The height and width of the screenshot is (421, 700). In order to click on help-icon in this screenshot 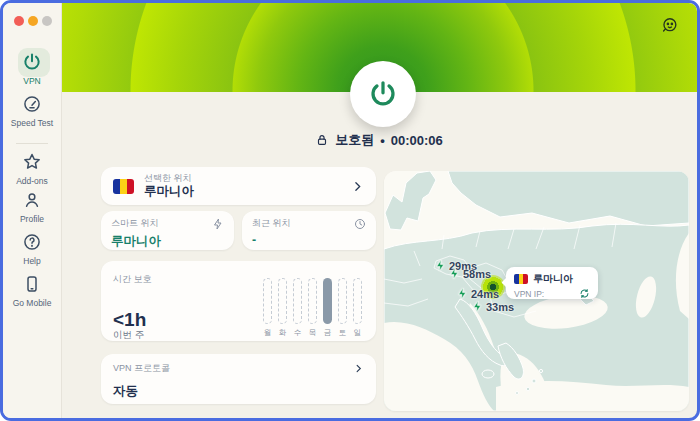, I will do `click(32, 242)`.